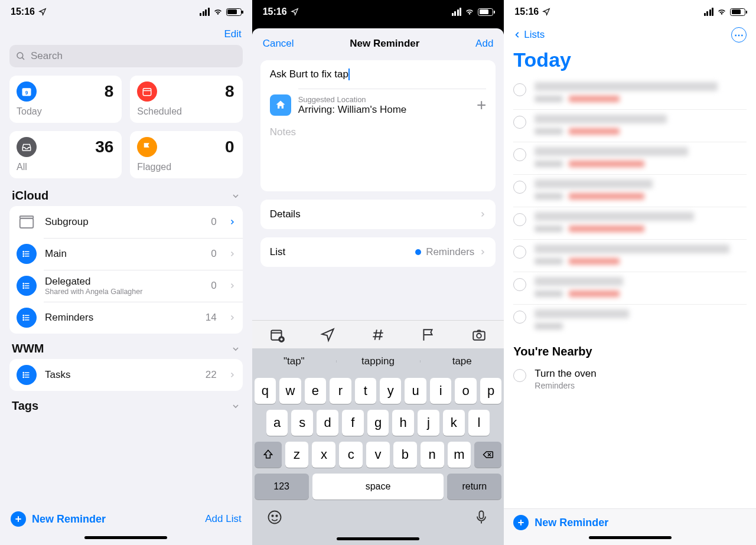 The height and width of the screenshot is (545, 756). What do you see at coordinates (549, 131) in the screenshot?
I see `blurred-sub` at bounding box center [549, 131].